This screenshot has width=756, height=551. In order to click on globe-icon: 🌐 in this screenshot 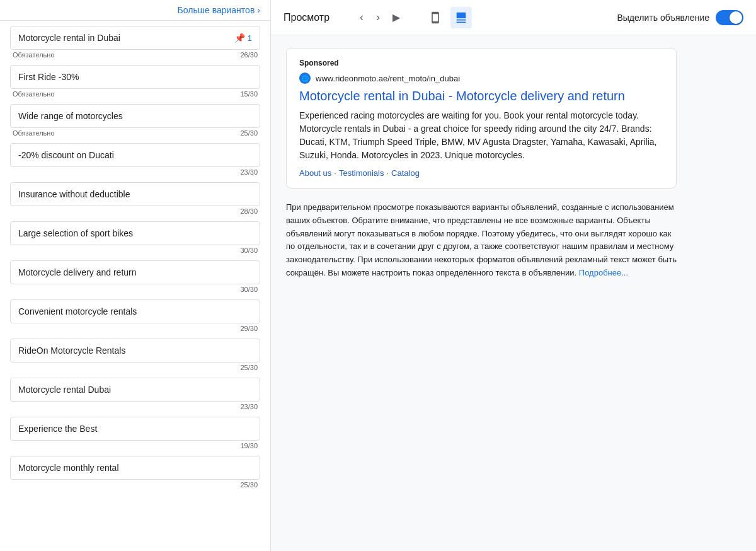, I will do `click(305, 78)`.